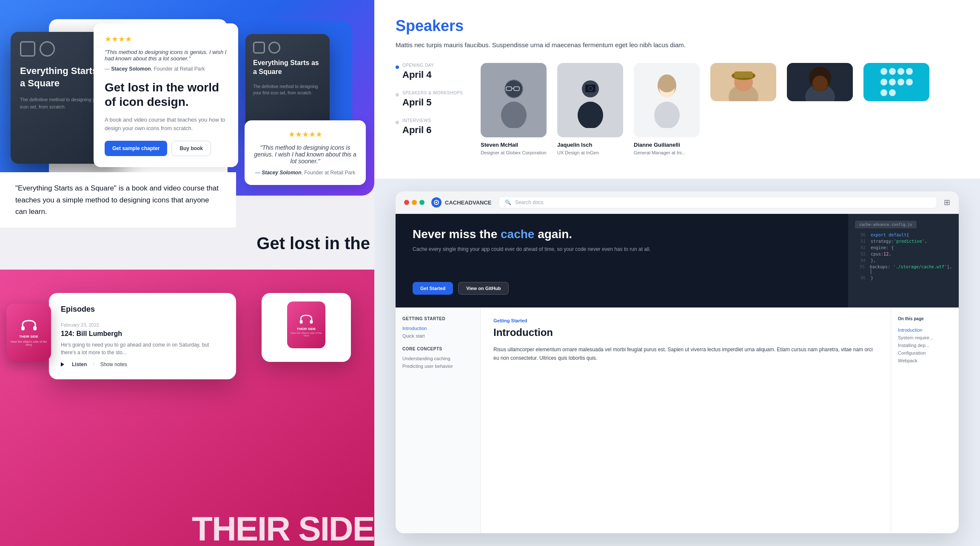 This screenshot has width=980, height=546. I want to click on podcast-logo-secondary: THEIR SIDE Hear the villain's side of th…, so click(306, 325).